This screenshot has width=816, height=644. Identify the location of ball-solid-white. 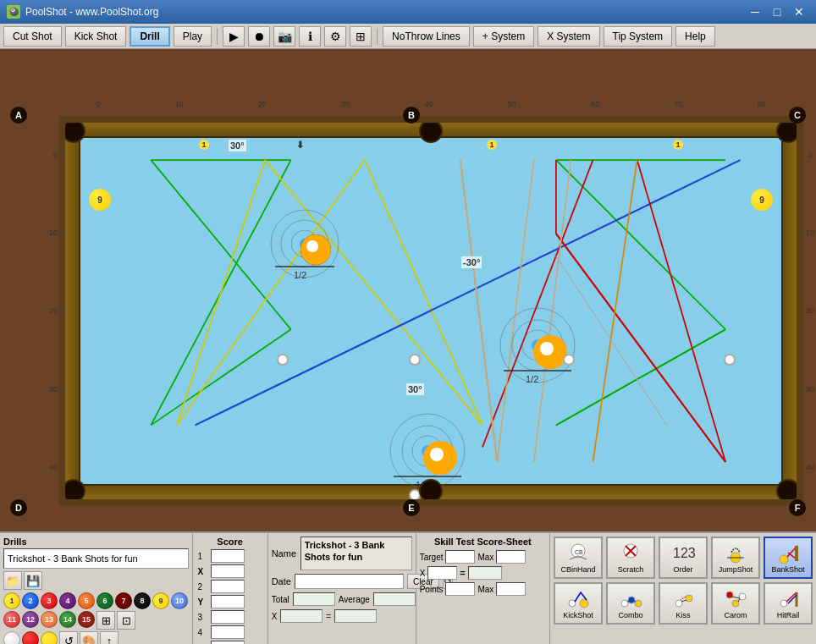
(12, 638).